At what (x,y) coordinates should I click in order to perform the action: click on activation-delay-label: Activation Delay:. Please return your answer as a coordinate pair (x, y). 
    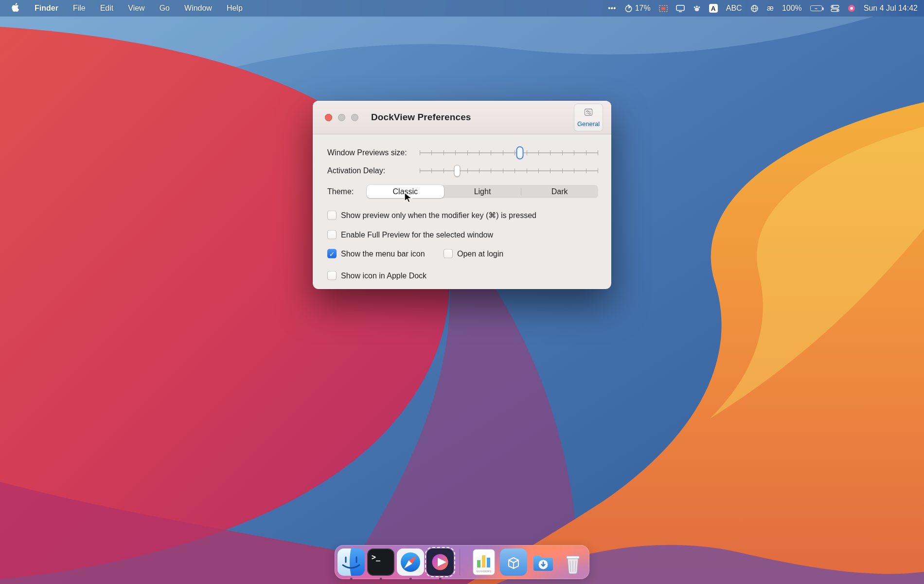
    Looking at the image, I should click on (356, 171).